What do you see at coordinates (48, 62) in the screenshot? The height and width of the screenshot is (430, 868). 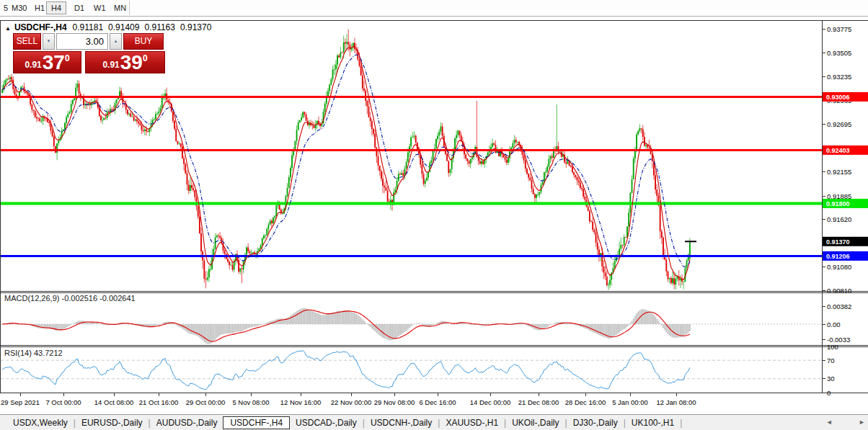 I see `sell-price-button: 0.91 37 0` at bounding box center [48, 62].